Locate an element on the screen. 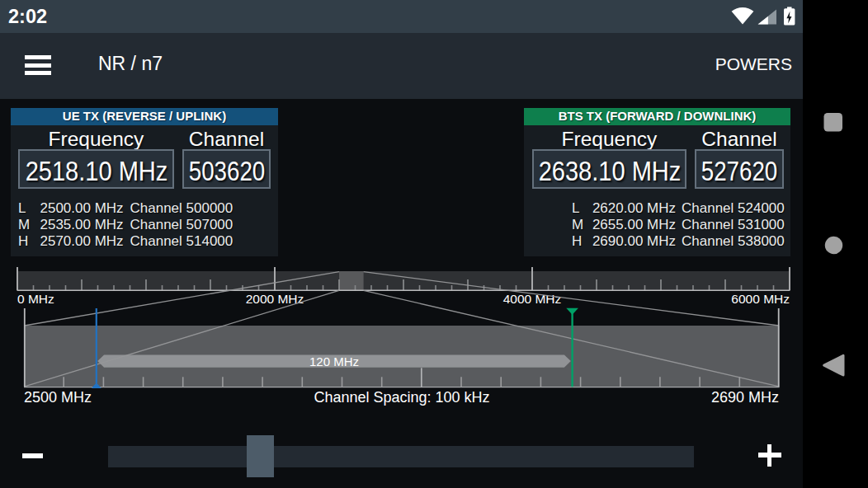  svg-text: 2690 MHz is located at coordinates (745, 397).